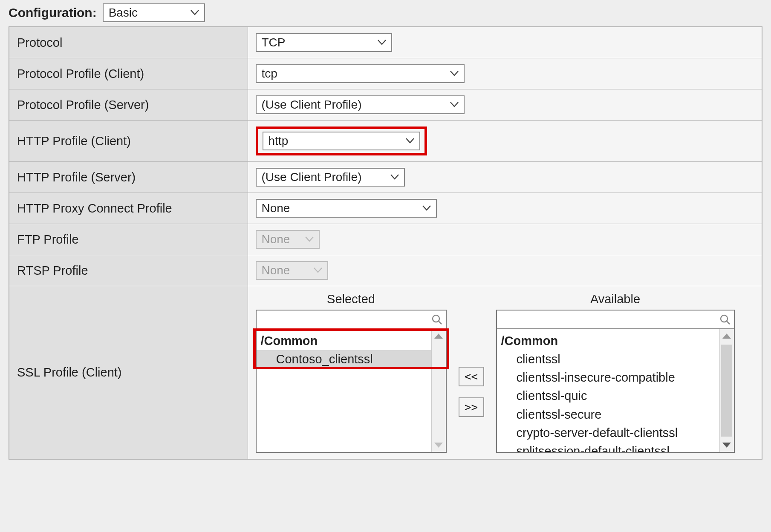  Describe the element at coordinates (53, 13) in the screenshot. I see `configuration-label: Configuration:` at that location.